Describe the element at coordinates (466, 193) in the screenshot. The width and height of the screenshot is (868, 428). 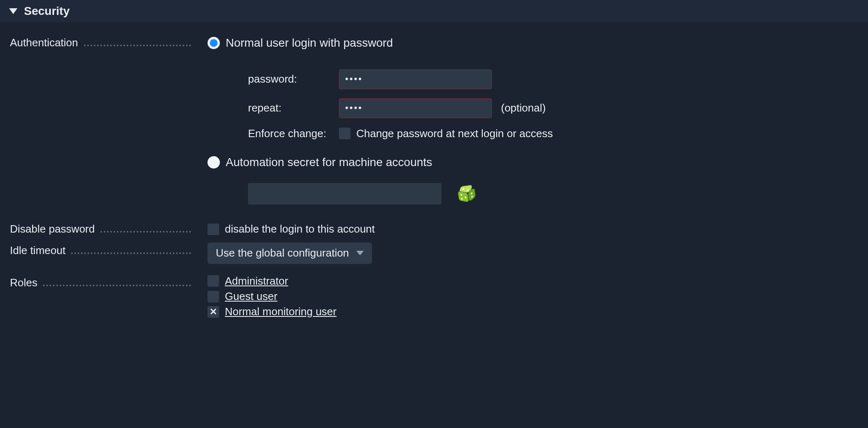
I see `dice-icon` at that location.